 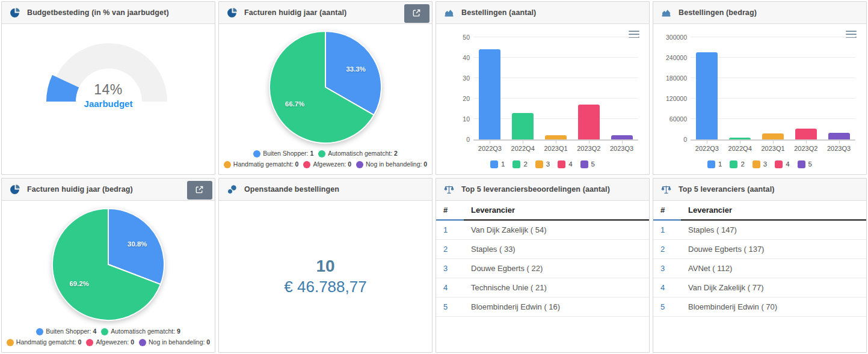 I want to click on legend-label: 2, so click(x=742, y=164).